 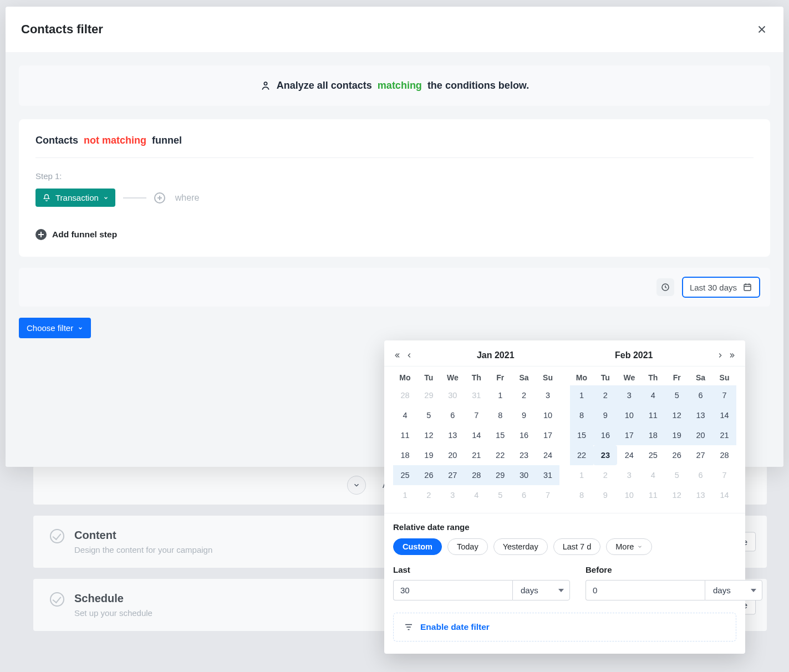 What do you see at coordinates (160, 198) in the screenshot?
I see `add-condition-button` at bounding box center [160, 198].